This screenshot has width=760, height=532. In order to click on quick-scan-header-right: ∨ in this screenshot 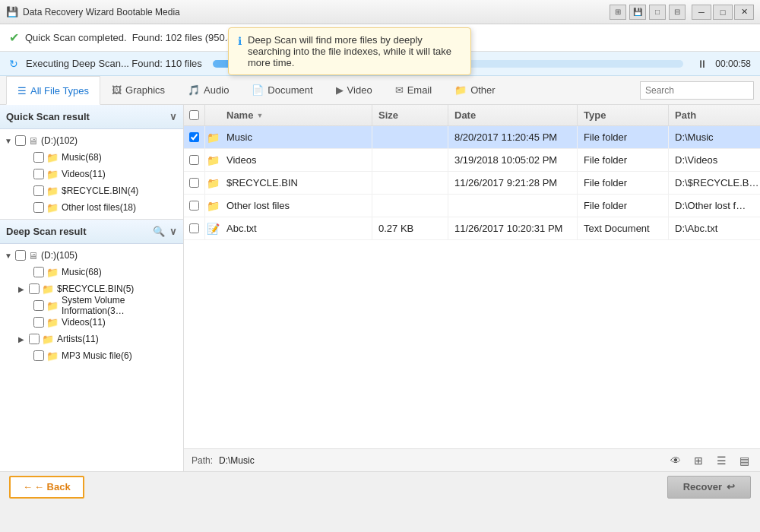, I will do `click(173, 117)`.